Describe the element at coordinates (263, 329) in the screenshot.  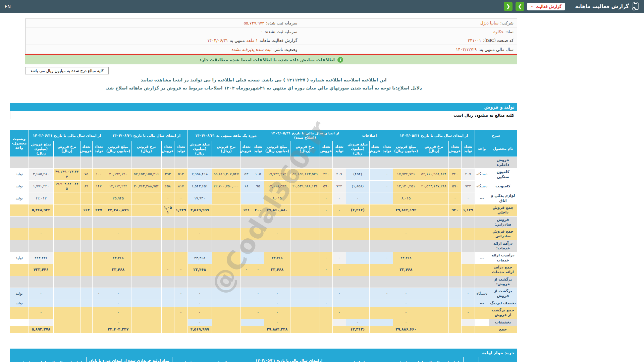
I see `sum-row: جمع۲۹,۸۸۶,۶۶۰(۲,۳۱۲)۲۹,۸۸۴,۳۴۸۴,۵۱۹,۹۹۹۳…` at that location.